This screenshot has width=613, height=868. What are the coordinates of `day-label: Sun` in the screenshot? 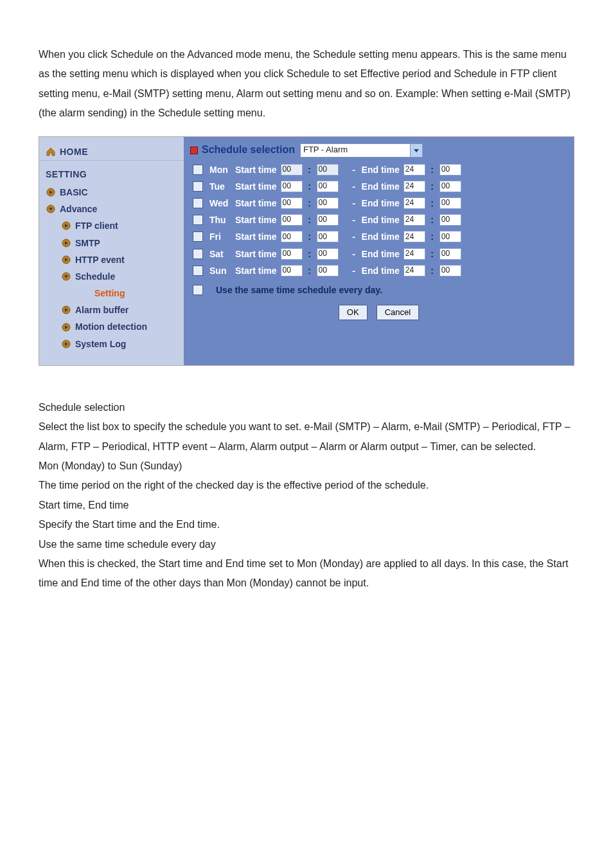 It's located at (222, 271).